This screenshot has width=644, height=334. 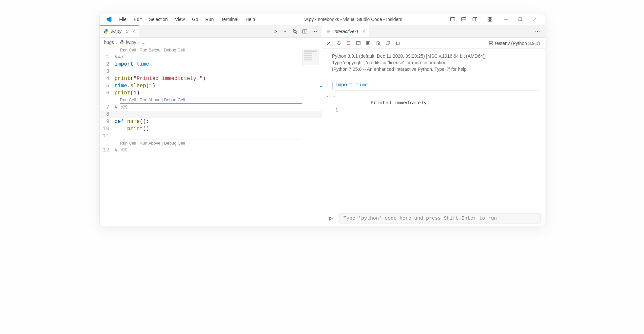 What do you see at coordinates (358, 43) in the screenshot?
I see `variables-button` at bounding box center [358, 43].